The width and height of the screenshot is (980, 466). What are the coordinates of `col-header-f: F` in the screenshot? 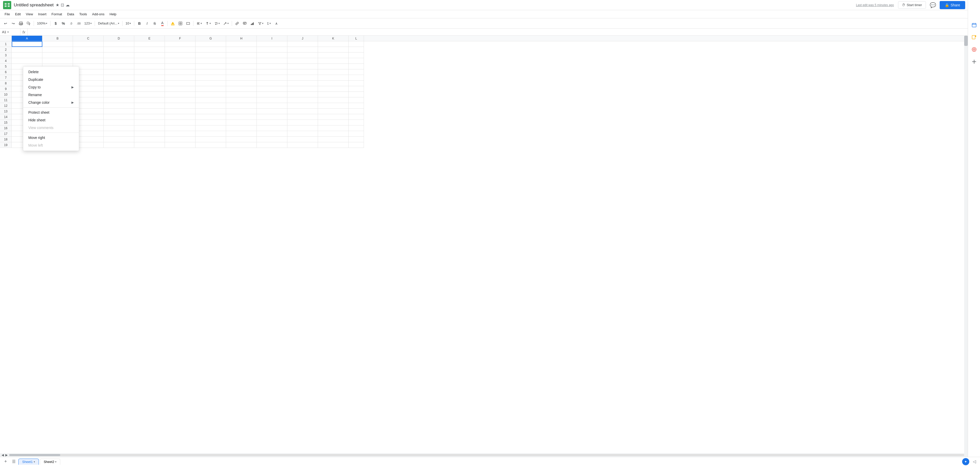 It's located at (180, 38).